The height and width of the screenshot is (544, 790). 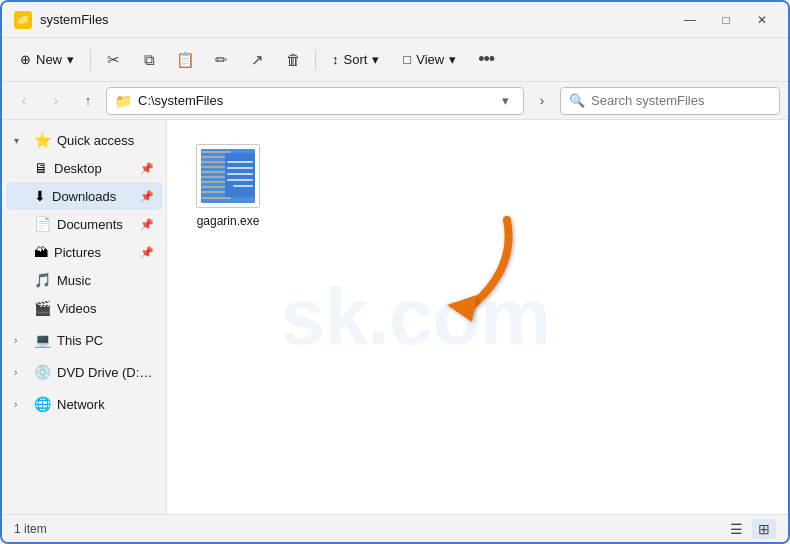 I want to click on title-bar: 📁 systemFiles — □ ✕, so click(x=395, y=20).